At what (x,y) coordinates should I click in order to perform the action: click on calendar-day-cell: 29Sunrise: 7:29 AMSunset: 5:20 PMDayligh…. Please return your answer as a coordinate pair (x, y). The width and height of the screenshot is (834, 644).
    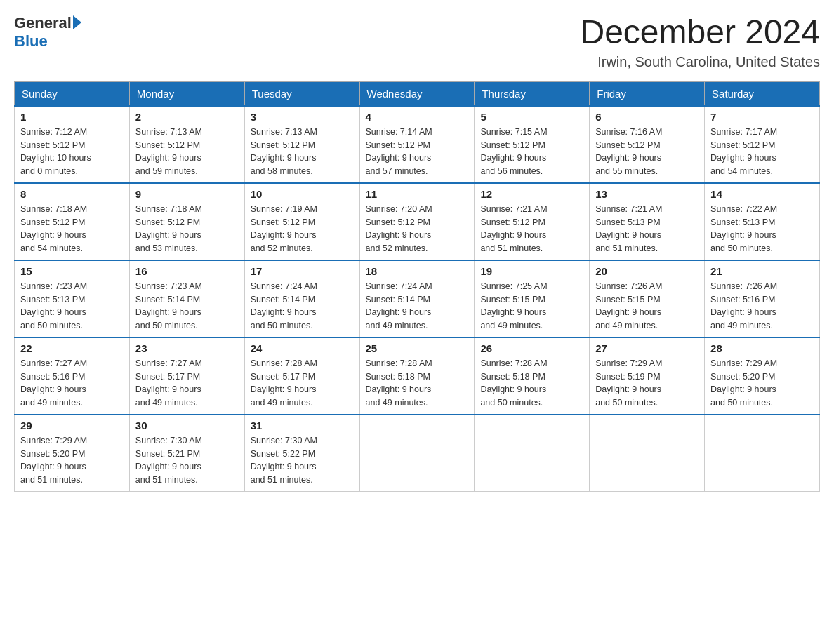
    Looking at the image, I should click on (72, 453).